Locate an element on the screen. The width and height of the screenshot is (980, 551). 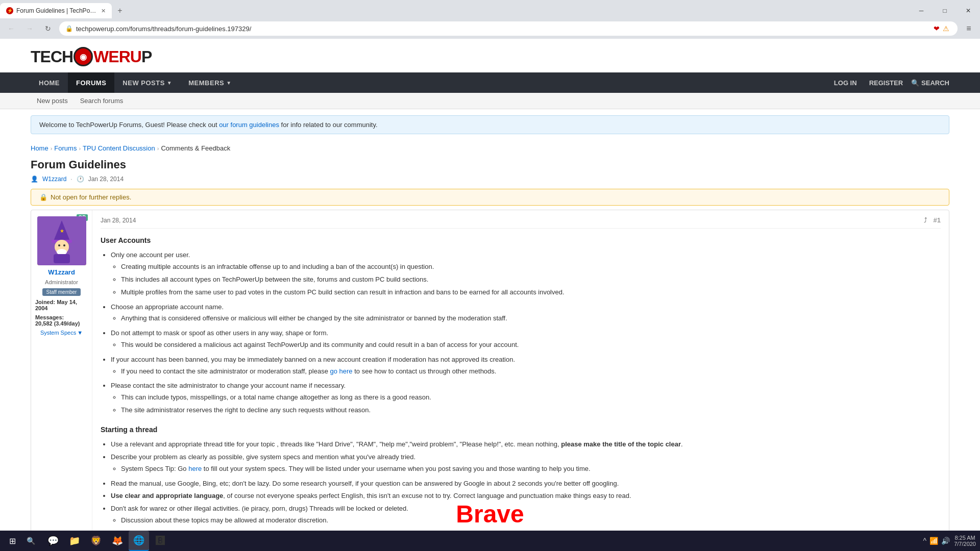
tab-bar: ⚡ Forum Guidelines | TechPowerUp Forums … is located at coordinates (490, 9).